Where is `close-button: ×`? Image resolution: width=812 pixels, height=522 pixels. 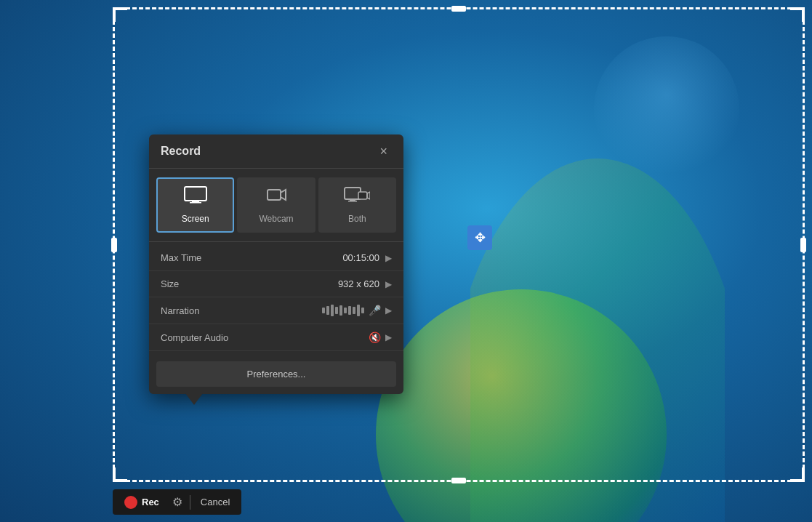 close-button: × is located at coordinates (384, 151).